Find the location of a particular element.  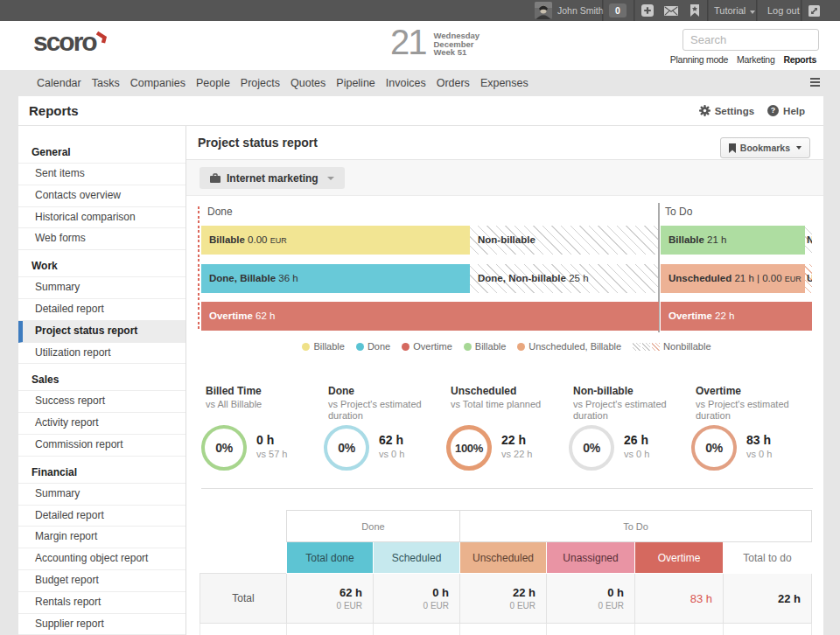

user-name: John Smith is located at coordinates (581, 10).